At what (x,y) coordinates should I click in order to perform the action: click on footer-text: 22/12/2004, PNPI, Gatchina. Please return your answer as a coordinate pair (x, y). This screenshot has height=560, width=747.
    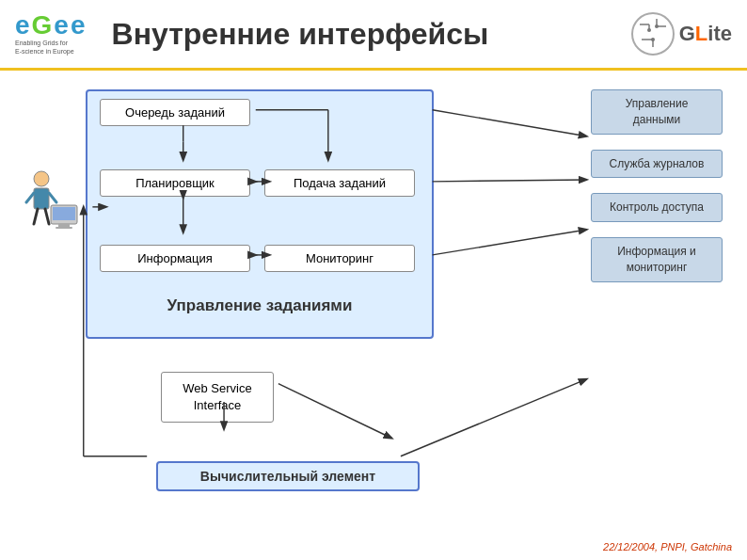
    Looking at the image, I should click on (668, 547).